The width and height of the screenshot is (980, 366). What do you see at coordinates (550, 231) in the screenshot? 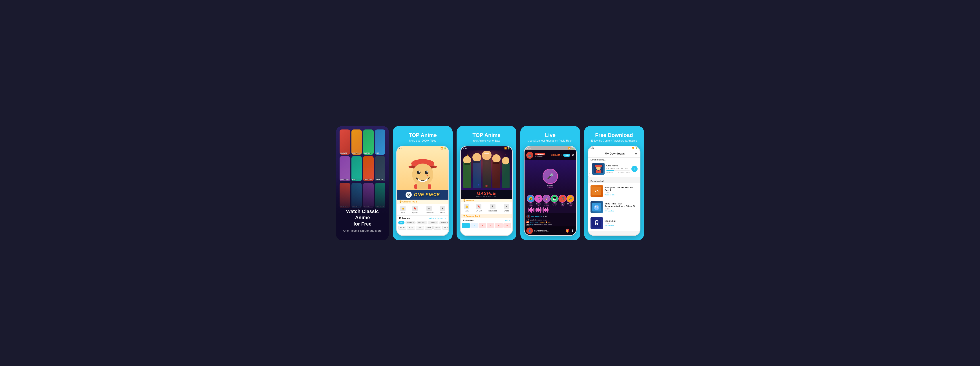
I see `sender-row: 👤 Say something... 🎁 🎙` at bounding box center [550, 231].